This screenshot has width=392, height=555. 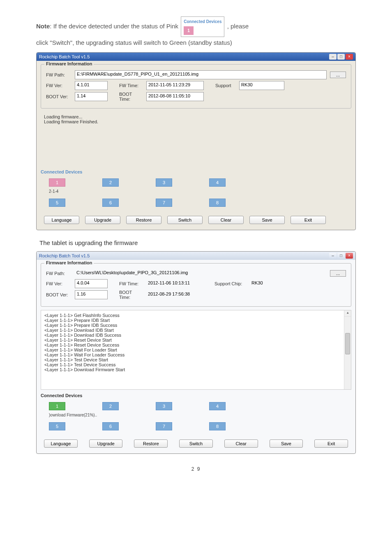 I want to click on log-line: <Layer 1-1-1> Reset Device Success, so click(x=196, y=345).